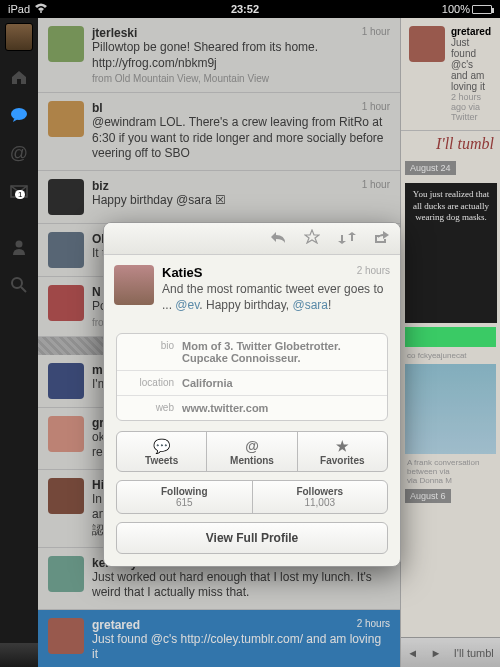 The width and height of the screenshot is (500, 667). Describe the element at coordinates (436, 653) in the screenshot. I see `forward-icon: ►` at that location.